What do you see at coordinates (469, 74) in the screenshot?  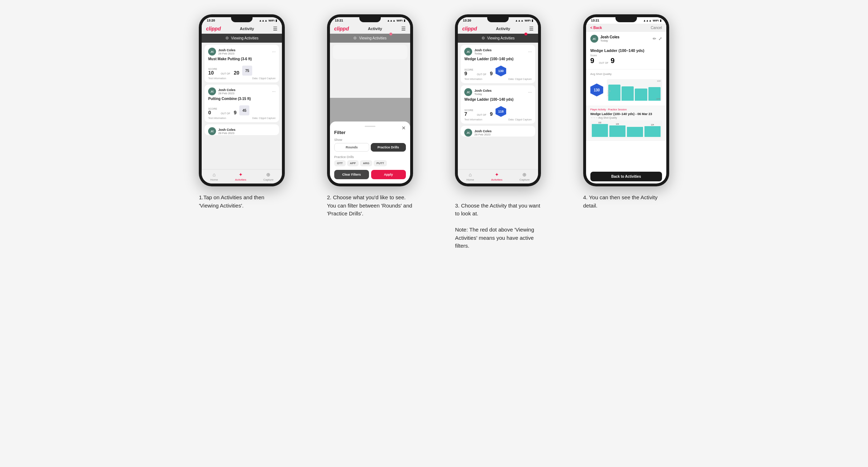 I see `score-value-3-1: 9` at bounding box center [469, 74].